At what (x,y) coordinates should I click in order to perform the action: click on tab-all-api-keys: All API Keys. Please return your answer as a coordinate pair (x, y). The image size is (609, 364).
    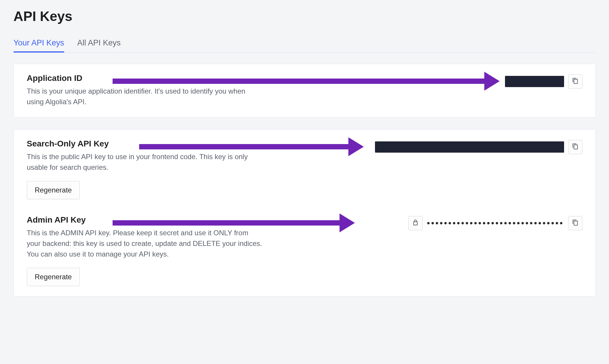
    Looking at the image, I should click on (99, 44).